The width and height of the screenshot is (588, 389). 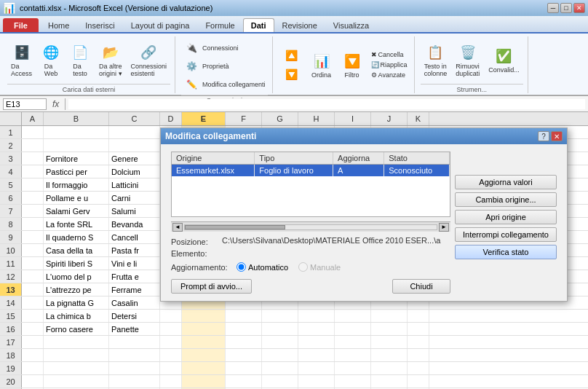 What do you see at coordinates (135, 172) in the screenshot?
I see `sheet-cell: Dolcium` at bounding box center [135, 172].